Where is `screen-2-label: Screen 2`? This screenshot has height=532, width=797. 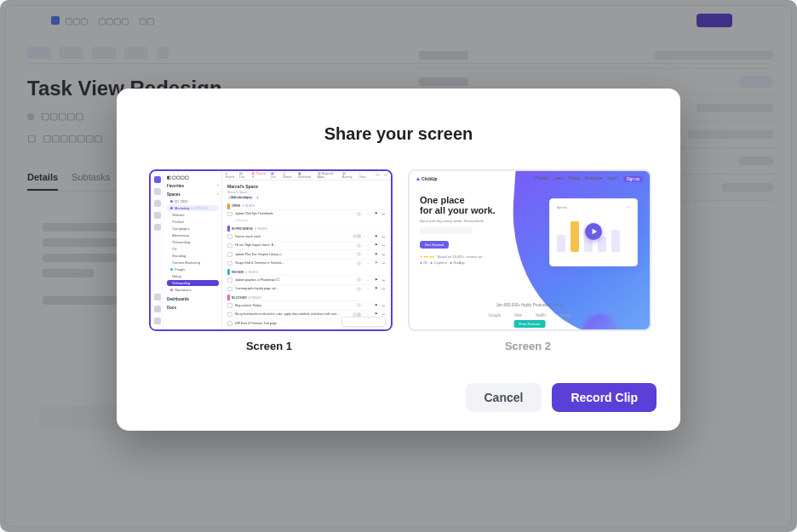
screen-2-label: Screen 2 is located at coordinates (528, 346).